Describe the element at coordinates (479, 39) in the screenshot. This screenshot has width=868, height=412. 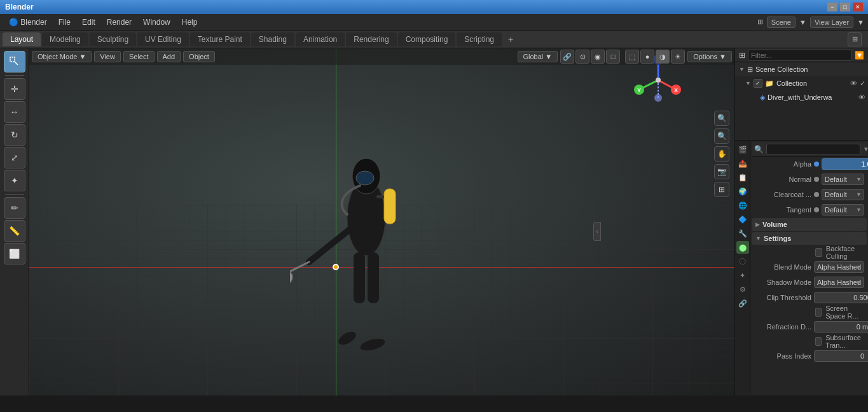
I see `tab-scripting: Scripting` at that location.